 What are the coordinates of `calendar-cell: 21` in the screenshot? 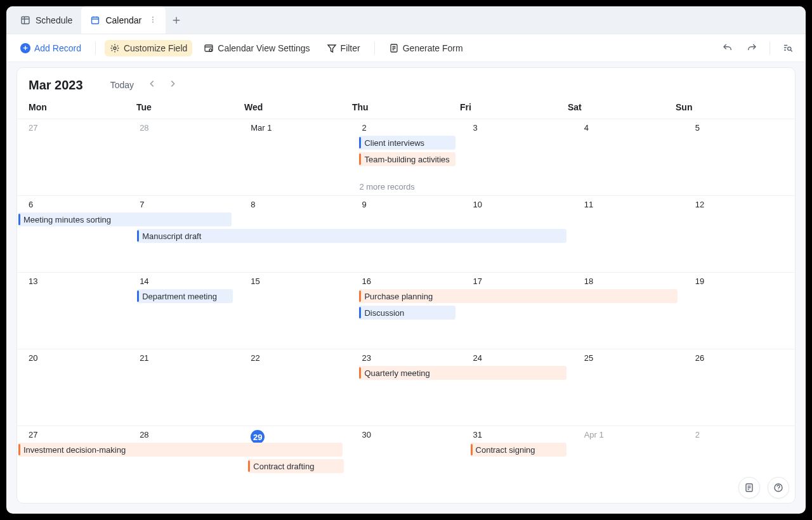 It's located at (184, 387).